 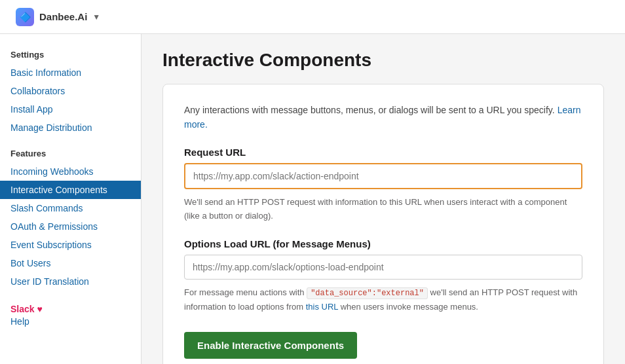 I want to click on sidebar-item-slash-commands: Slash Commands, so click(x=71, y=208).